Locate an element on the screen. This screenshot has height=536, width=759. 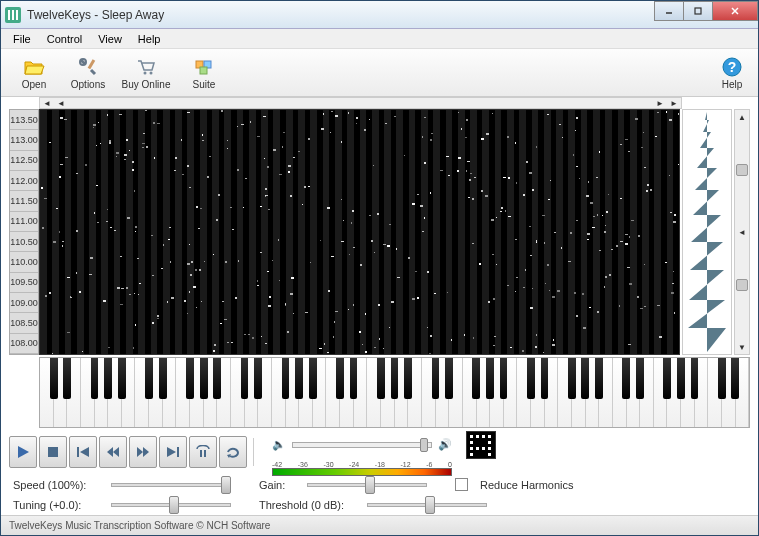
rewind-button is located at coordinates (113, 452).